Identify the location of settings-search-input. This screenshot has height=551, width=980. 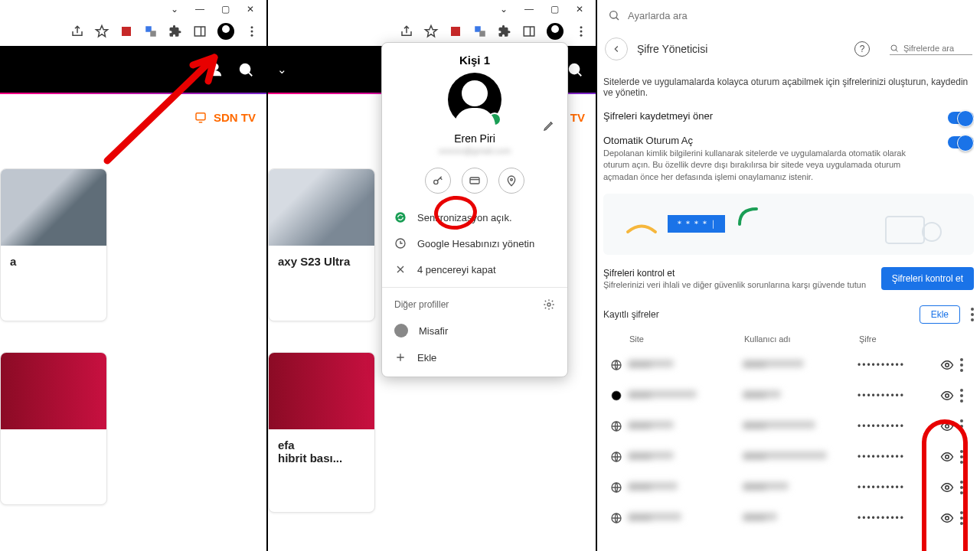
(799, 15).